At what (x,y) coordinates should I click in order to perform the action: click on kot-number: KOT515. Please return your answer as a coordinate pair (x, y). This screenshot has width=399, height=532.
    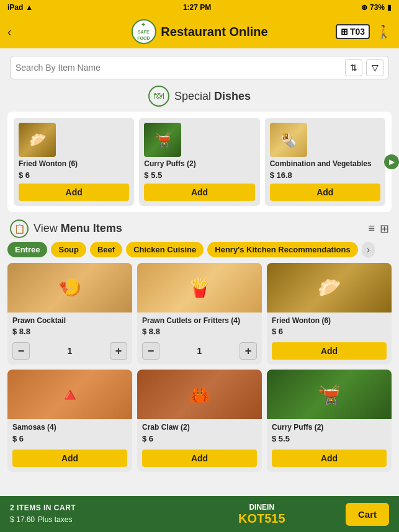
    Looking at the image, I should click on (262, 518).